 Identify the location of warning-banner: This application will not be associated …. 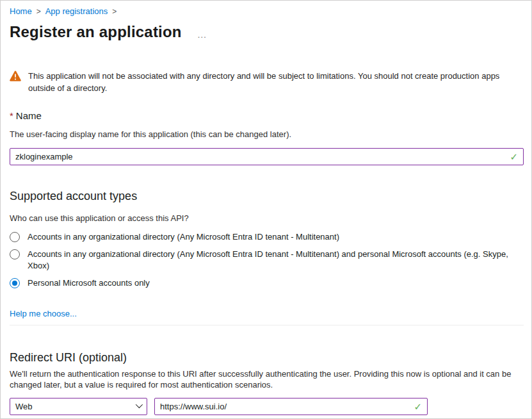
(266, 82).